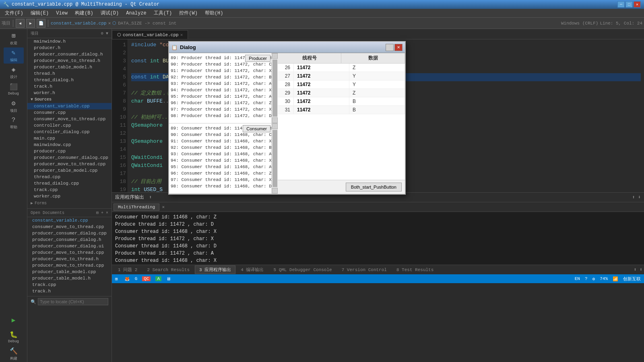  I want to click on file-mainwindow-cpp: mainwindow.cpp, so click(69, 145).